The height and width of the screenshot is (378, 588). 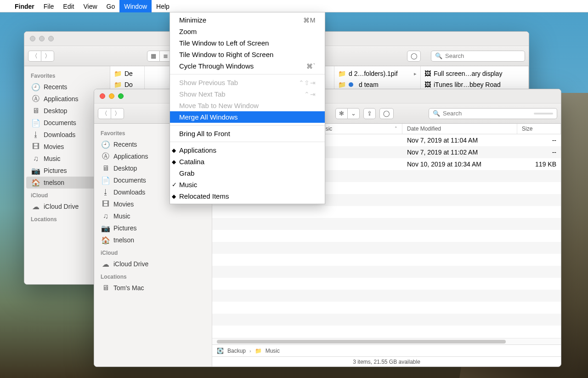 What do you see at coordinates (247, 196) in the screenshot?
I see `menu-item-relocated-items: ◆Relocated Items` at bounding box center [247, 196].